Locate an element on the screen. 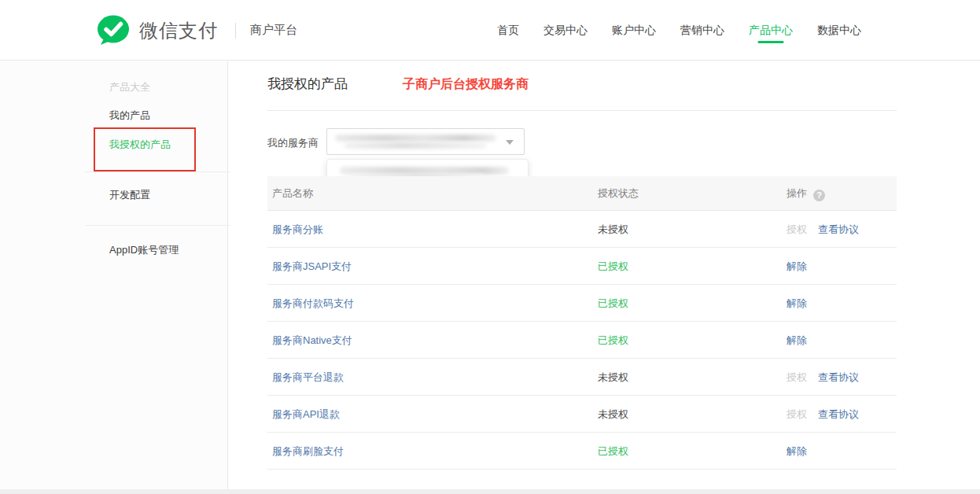 The image size is (980, 494). nav-transactions: 交易中心 is located at coordinates (566, 30).